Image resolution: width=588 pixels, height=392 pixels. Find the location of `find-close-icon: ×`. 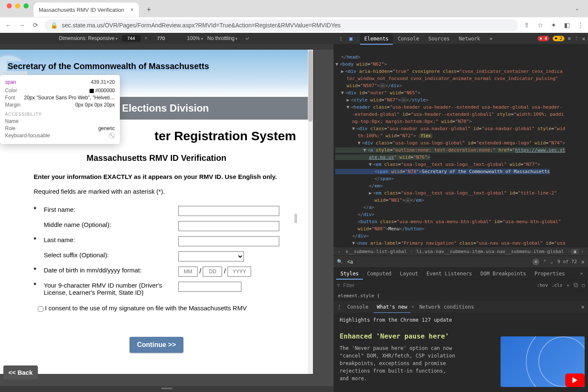

find-close-icon: × is located at coordinates (583, 262).